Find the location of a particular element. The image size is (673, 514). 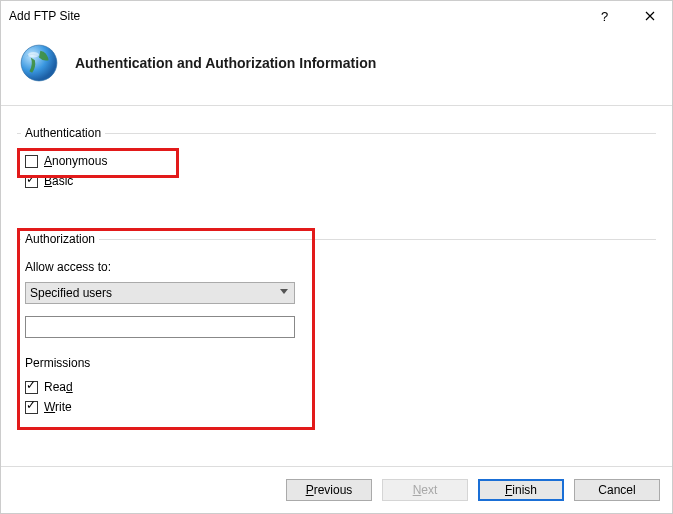

write-row: Write is located at coordinates (336, 407).